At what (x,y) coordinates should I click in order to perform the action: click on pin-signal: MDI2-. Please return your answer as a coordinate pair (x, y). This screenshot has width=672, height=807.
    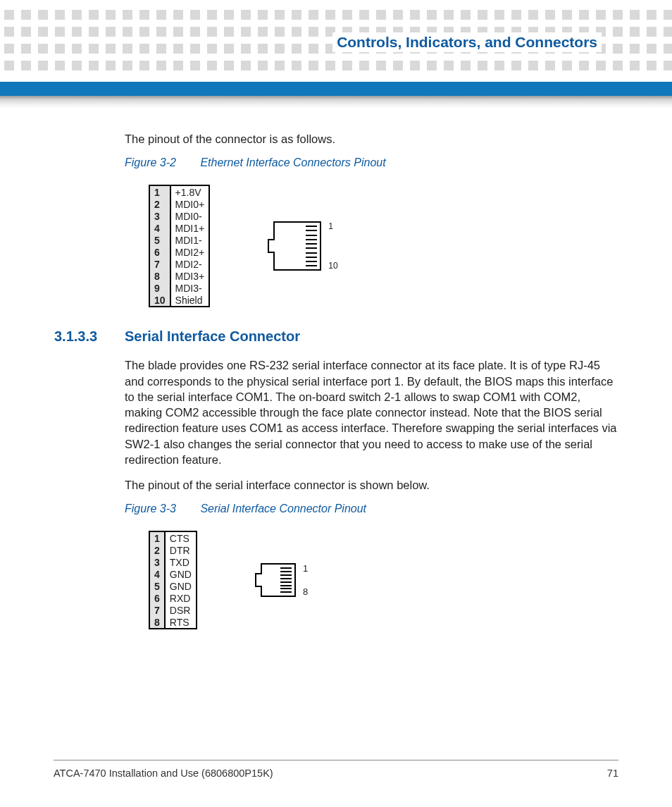
    Looking at the image, I should click on (190, 264).